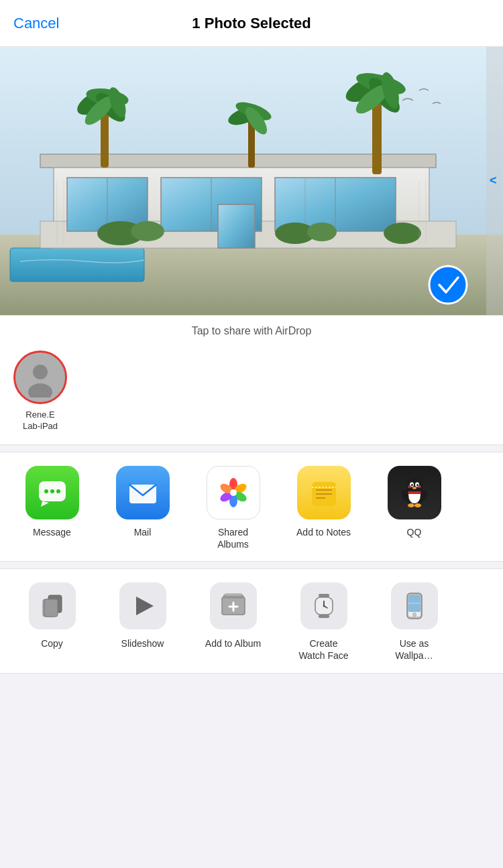  Describe the element at coordinates (52, 622) in the screenshot. I see `action-item-copy: Copy` at that location.